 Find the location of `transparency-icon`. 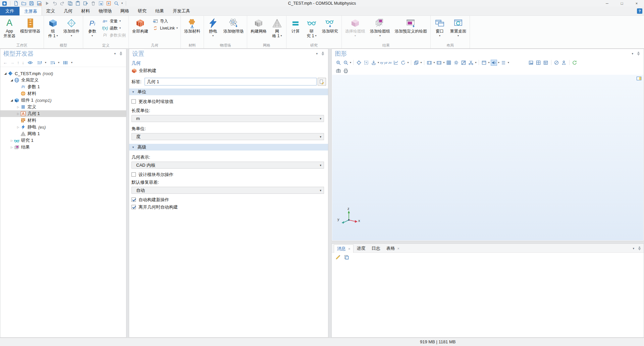

transparency-icon is located at coordinates (464, 63).